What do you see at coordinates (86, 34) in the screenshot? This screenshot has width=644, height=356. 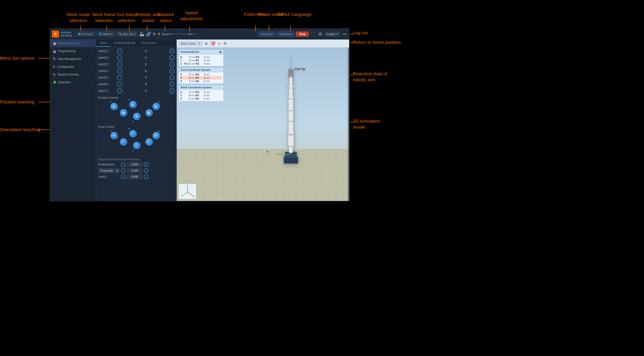 I see `simulation-tag: Simulation` at bounding box center [86, 34].